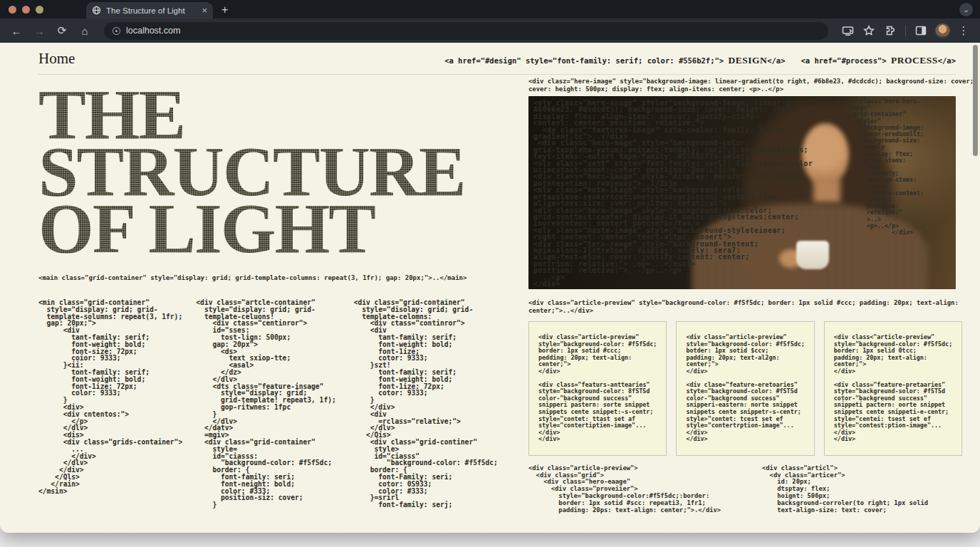 This screenshot has height=547, width=980. I want to click on desktop-background, so click(490, 540).